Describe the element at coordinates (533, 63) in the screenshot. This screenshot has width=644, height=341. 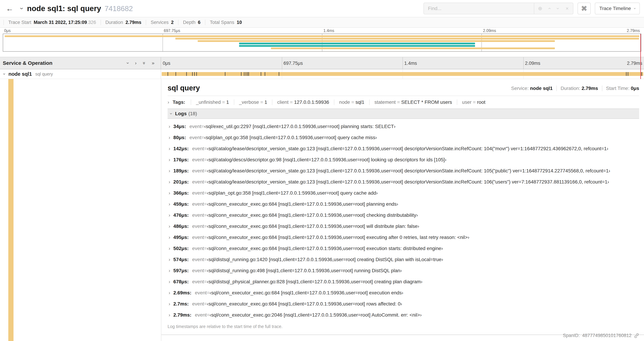
I see `axis-tick-text: 2.09ms` at that location.